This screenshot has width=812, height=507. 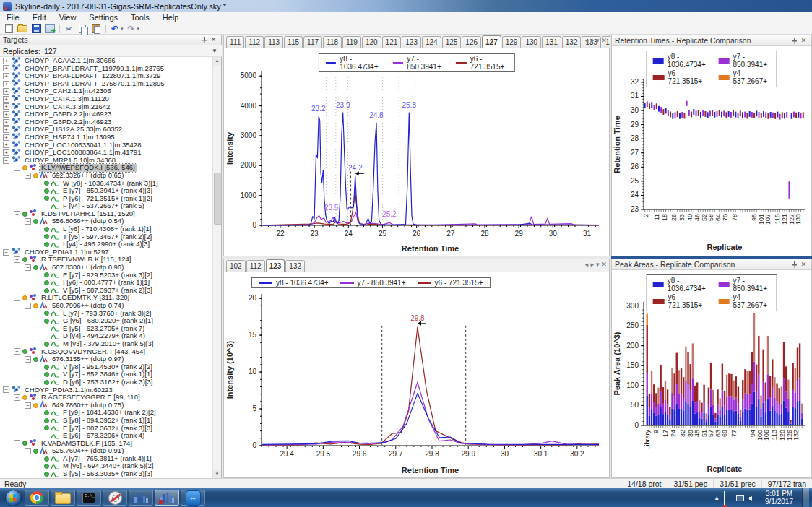 What do you see at coordinates (13, 498) in the screenshot?
I see `taskbar-start-button` at bounding box center [13, 498].